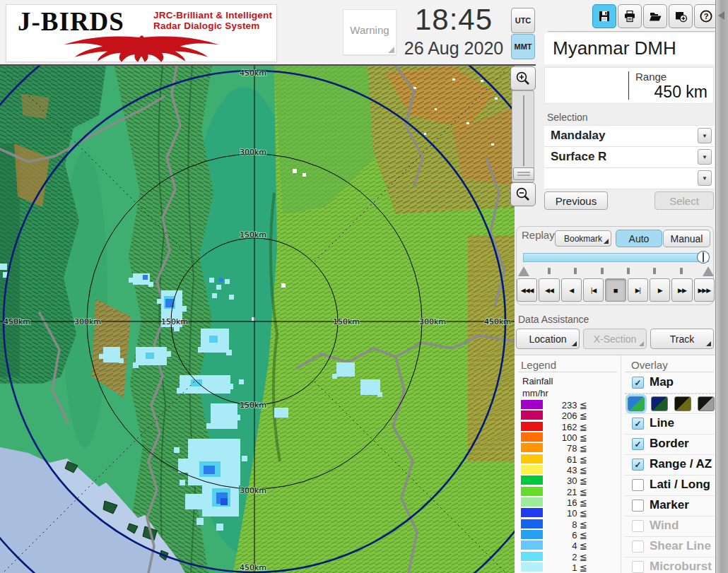 The height and width of the screenshot is (573, 728). I want to click on zoom-out-button, so click(523, 194).